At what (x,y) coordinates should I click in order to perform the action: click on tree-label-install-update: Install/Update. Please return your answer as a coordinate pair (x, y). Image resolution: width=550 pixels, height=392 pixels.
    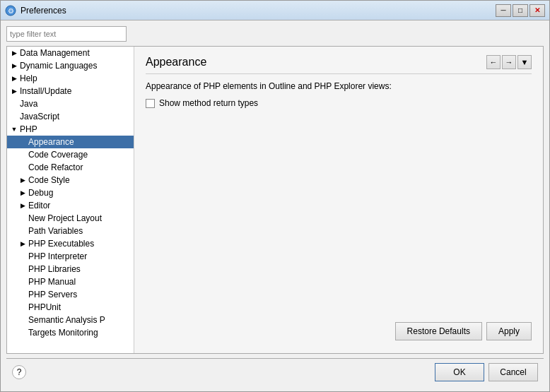
    Looking at the image, I should click on (45, 91).